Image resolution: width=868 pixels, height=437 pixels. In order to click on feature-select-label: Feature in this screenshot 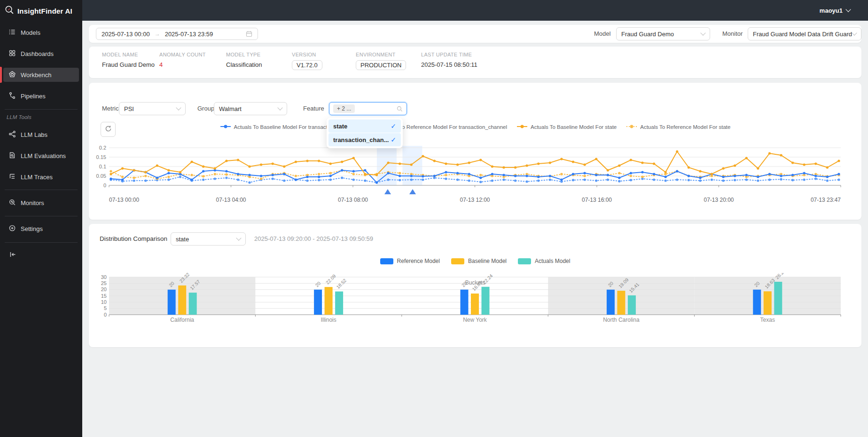, I will do `click(314, 109)`.